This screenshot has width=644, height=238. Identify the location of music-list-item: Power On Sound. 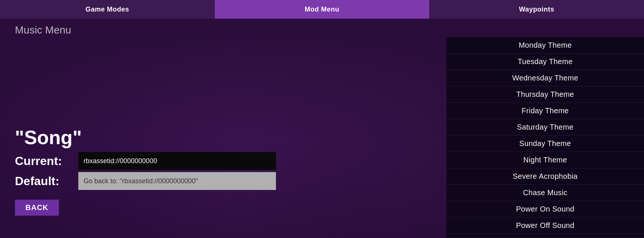
(545, 209).